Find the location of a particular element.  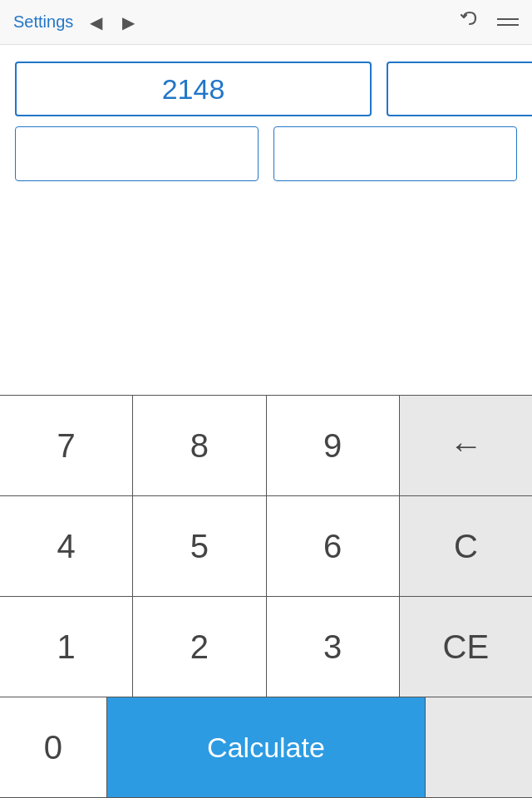

header-right is located at coordinates (489, 22).